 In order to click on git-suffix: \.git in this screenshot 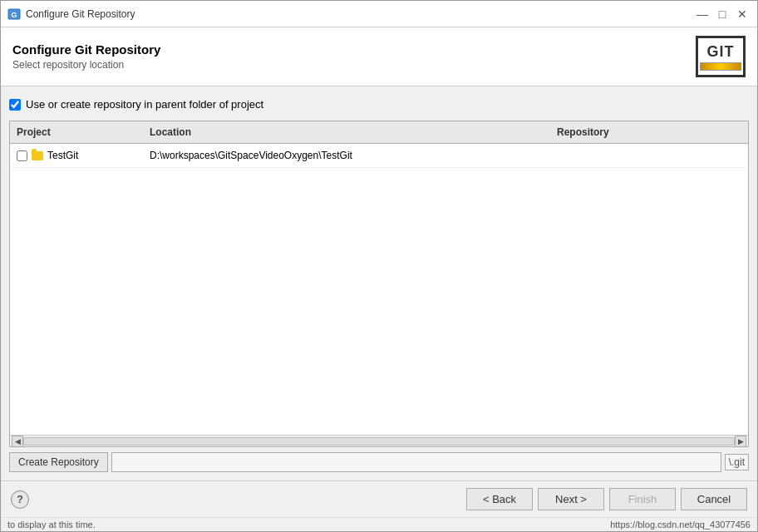, I will do `click(736, 462)`.